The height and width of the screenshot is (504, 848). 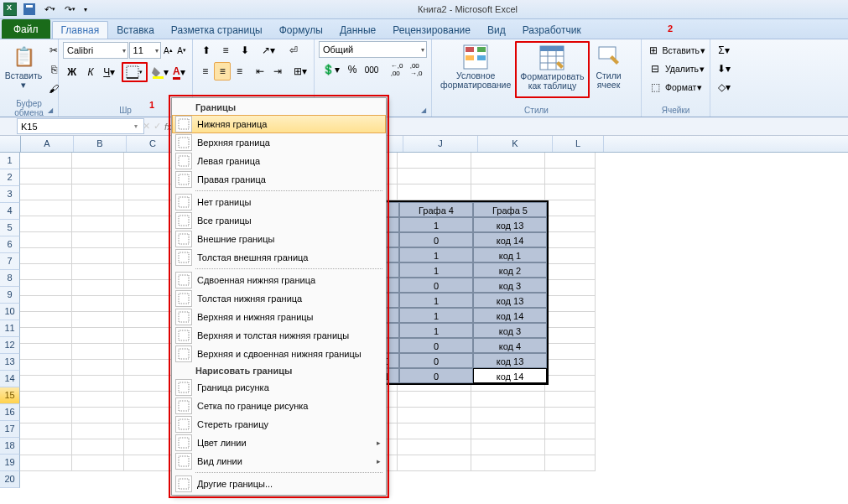 What do you see at coordinates (221, 71) in the screenshot?
I see `align-center-button: ≡` at bounding box center [221, 71].